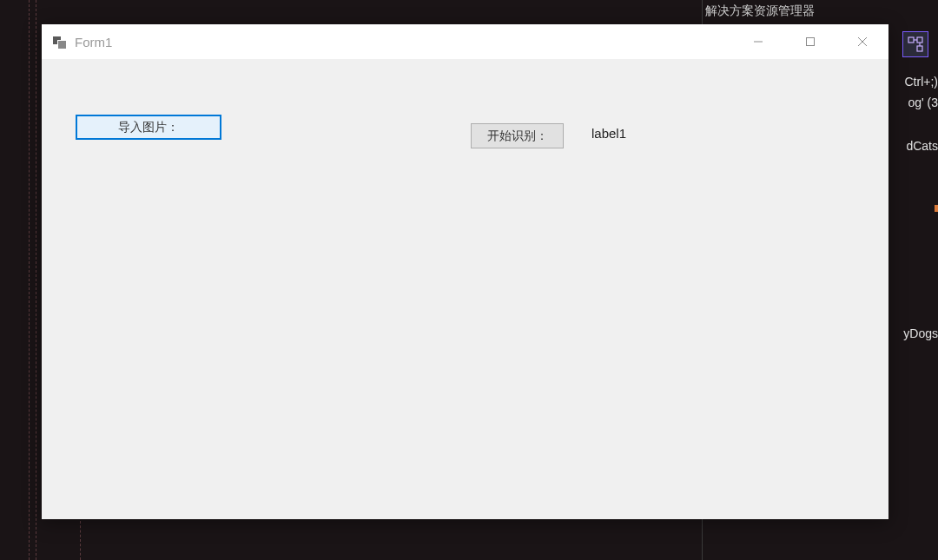 The height and width of the screenshot is (560, 938). Describe the element at coordinates (60, 42) in the screenshot. I see `form-icon` at that location.